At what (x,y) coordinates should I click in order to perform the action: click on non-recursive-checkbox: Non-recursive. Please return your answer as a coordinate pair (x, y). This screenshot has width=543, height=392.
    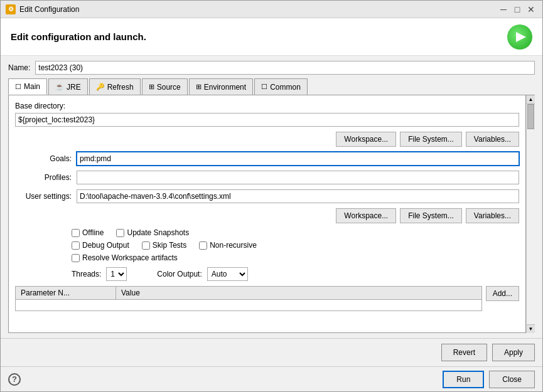
    Looking at the image, I should click on (228, 245).